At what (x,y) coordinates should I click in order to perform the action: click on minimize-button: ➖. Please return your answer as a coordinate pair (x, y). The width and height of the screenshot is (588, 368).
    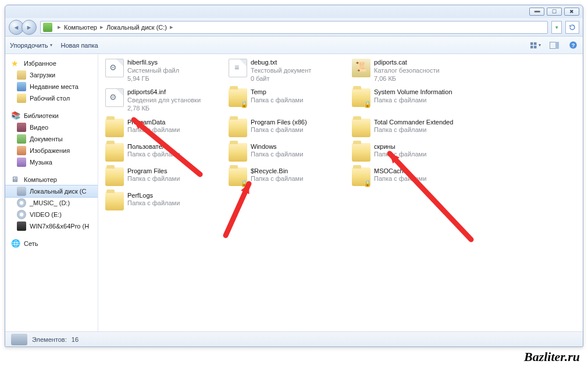
    Looking at the image, I should click on (537, 12).